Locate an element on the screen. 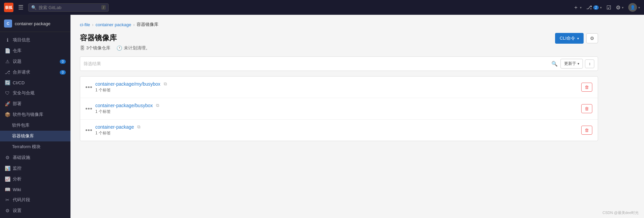 This screenshot has height=218, width=644. sidebar-item-label: CI/CD is located at coordinates (19, 83).